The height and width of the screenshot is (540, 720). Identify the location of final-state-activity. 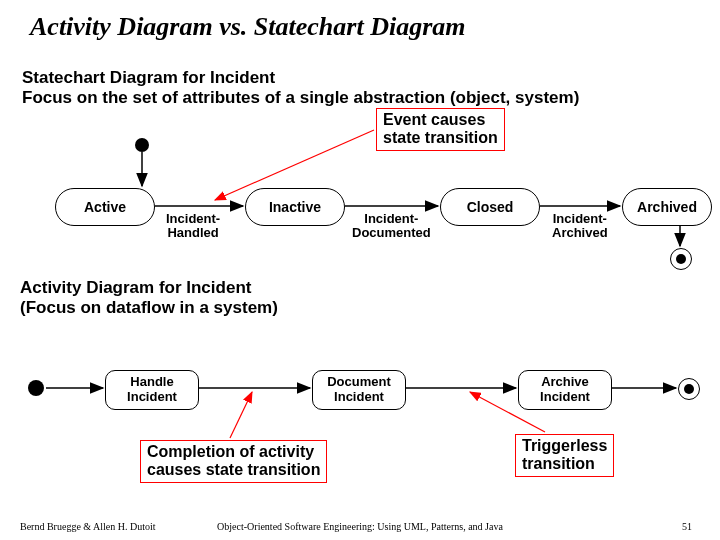
(689, 389).